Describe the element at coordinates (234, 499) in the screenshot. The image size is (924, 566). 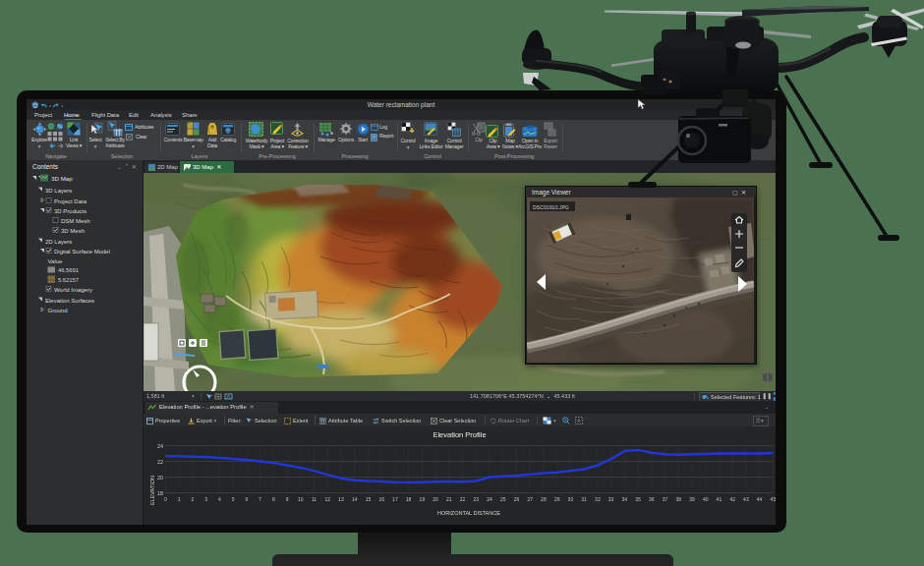
I see `svg-text: 5` at that location.